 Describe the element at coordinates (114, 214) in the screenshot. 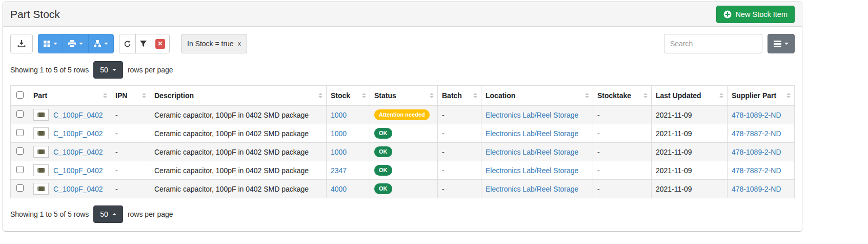

I see `chevron-up-icon` at that location.